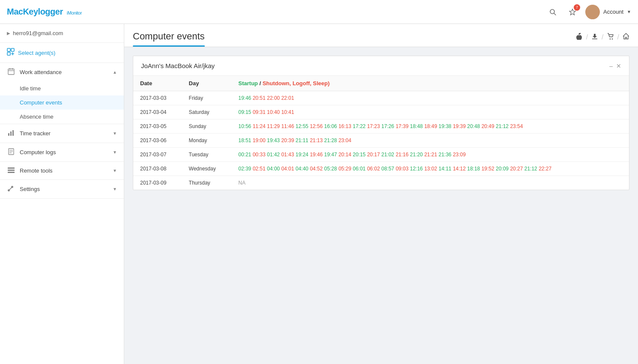 The image size is (638, 364). I want to click on avatar, so click(593, 12).